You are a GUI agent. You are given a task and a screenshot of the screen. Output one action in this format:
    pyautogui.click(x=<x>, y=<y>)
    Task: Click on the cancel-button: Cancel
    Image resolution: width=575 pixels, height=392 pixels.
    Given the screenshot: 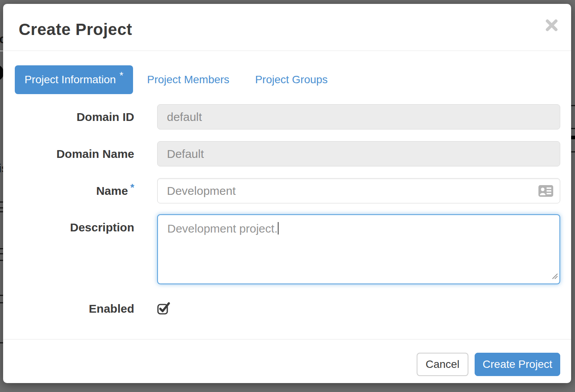 What is the action you would take?
    pyautogui.click(x=443, y=364)
    